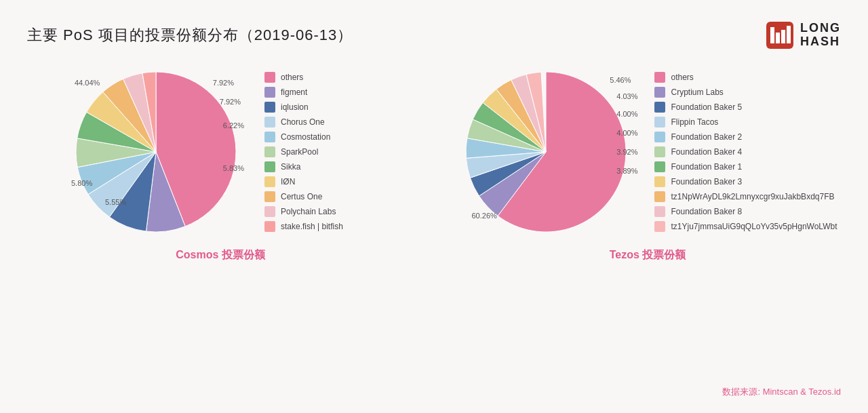 The width and height of the screenshot is (868, 413). I want to click on legend-item: Polychain Labs, so click(319, 212).